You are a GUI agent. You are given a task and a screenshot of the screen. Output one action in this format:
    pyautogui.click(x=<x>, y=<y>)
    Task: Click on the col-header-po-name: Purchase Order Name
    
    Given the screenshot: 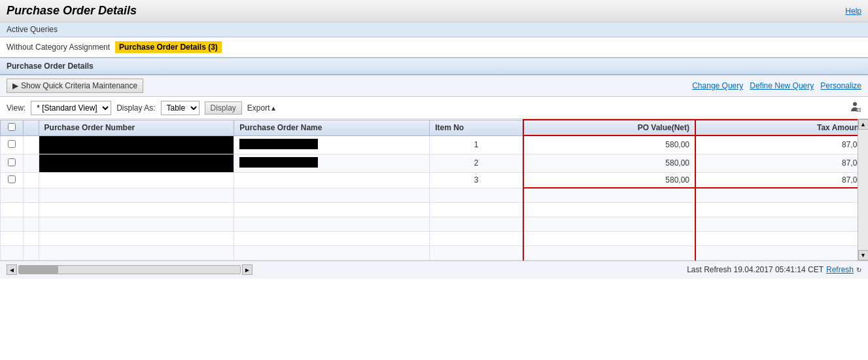 What is the action you would take?
    pyautogui.click(x=332, y=128)
    